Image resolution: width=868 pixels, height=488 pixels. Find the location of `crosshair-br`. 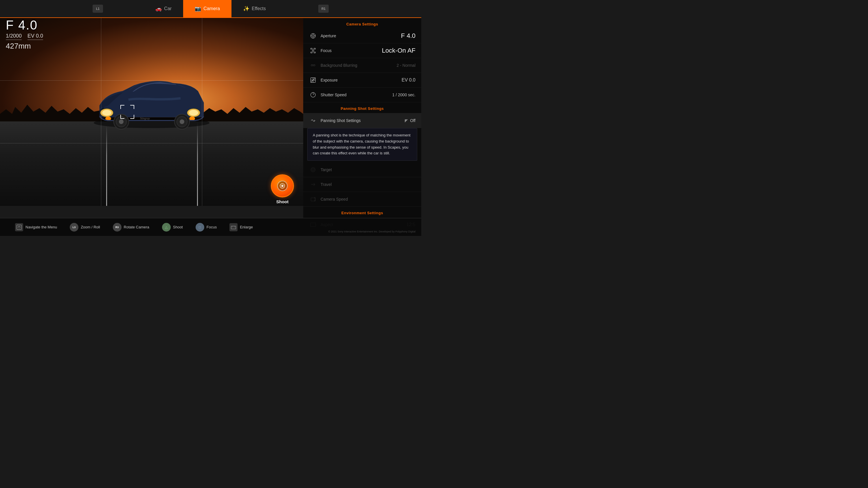

crosshair-br is located at coordinates (132, 117).